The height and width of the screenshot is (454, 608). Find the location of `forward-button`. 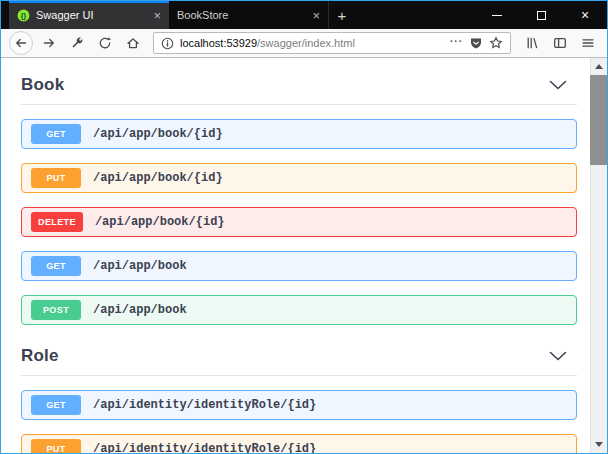

forward-button is located at coordinates (48, 43).